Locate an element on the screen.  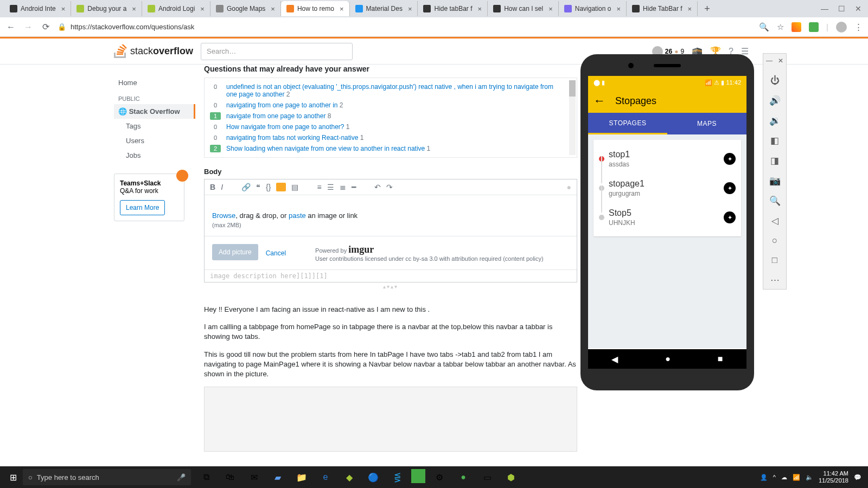
stop-row: stop1assdas ✦ is located at coordinates (667, 159).